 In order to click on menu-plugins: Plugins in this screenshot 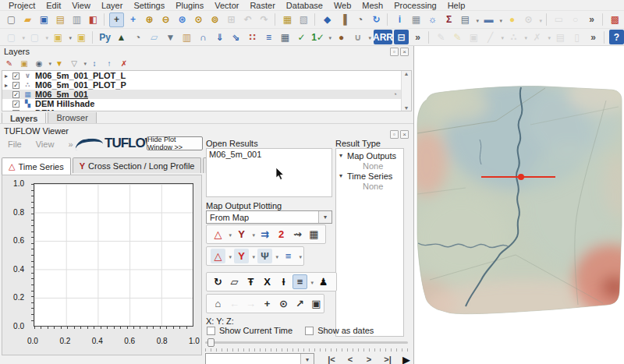, I will do `click(190, 5)`.